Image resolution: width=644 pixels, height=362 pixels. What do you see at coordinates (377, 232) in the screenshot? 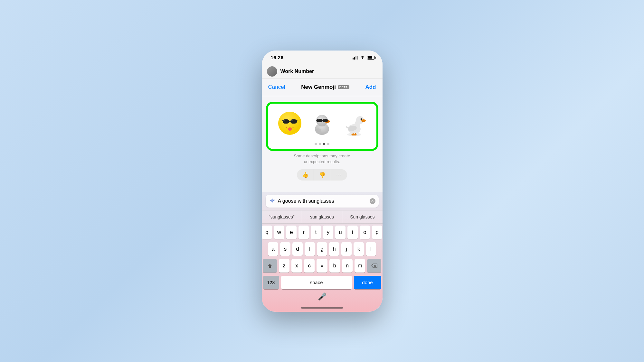
I see `key-p: p` at bounding box center [377, 232].